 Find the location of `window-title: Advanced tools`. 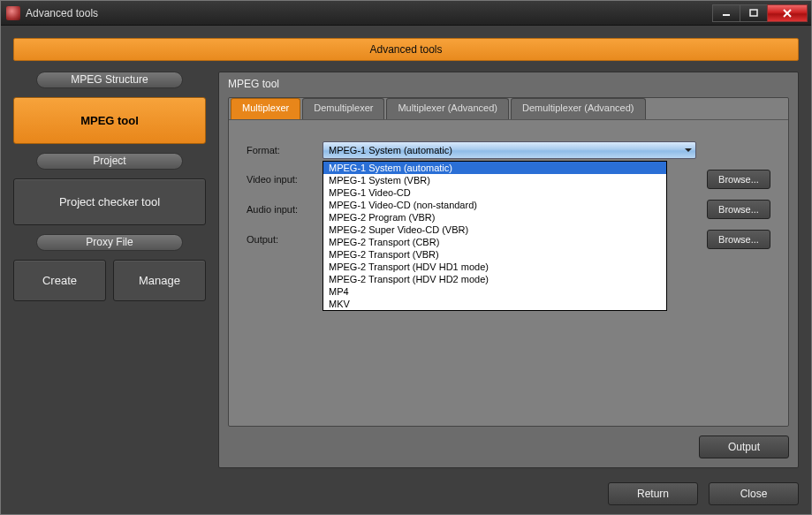

window-title: Advanced tools is located at coordinates (369, 13).